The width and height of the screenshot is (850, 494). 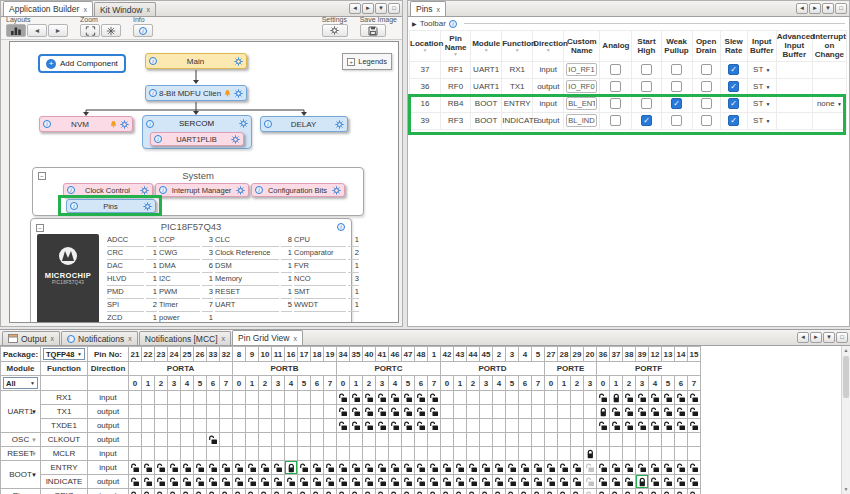 I want to click on pin-cell-PORTB3-GPIO, so click(x=278, y=492).